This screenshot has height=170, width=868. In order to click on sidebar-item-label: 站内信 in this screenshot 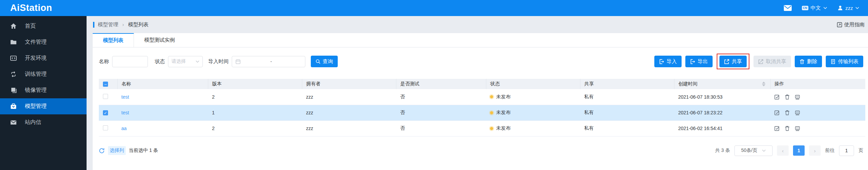, I will do `click(33, 122)`.